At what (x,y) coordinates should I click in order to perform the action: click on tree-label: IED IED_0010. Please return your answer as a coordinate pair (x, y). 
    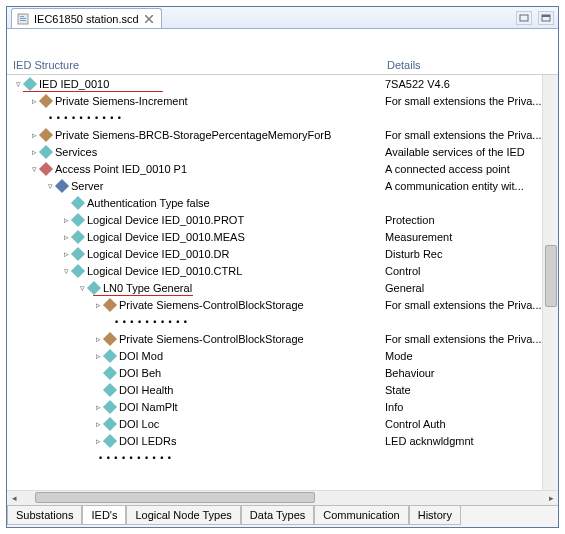
    Looking at the image, I should click on (212, 84).